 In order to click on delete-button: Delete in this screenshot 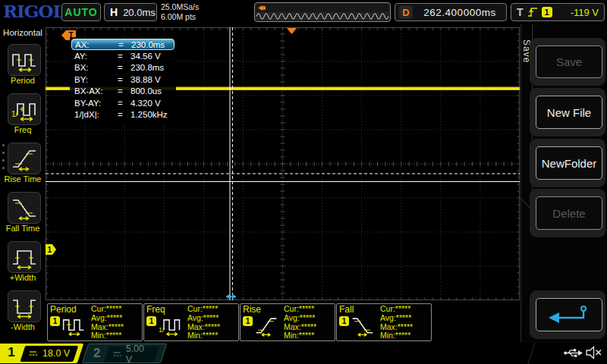, I will do `click(569, 213)`.